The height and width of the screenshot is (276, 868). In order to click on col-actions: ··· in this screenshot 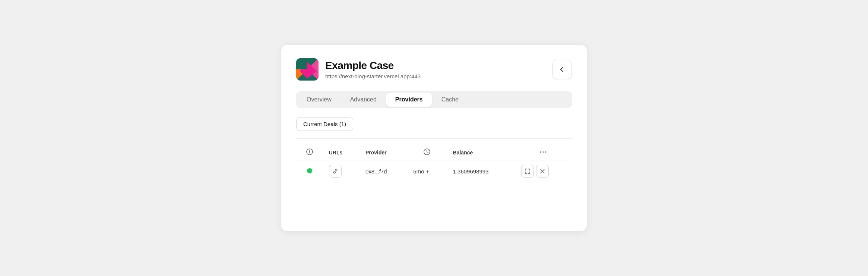, I will do `click(544, 153)`.